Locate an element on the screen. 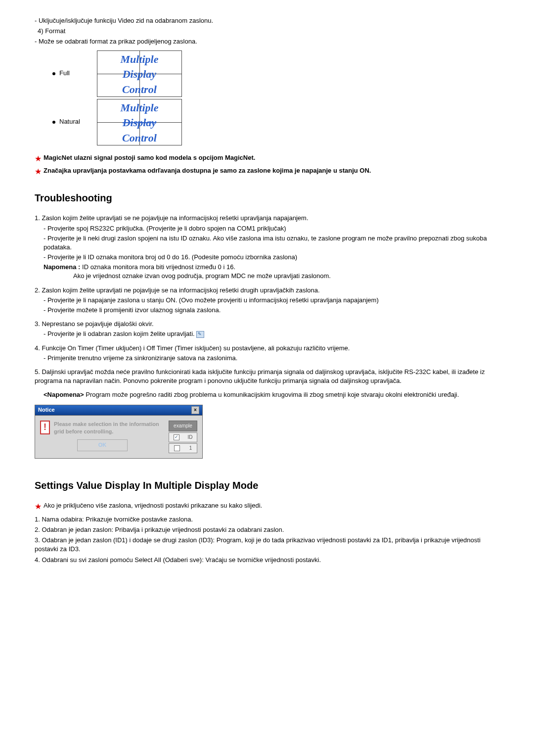  settings-l2: 2. Odabran je jedan zaslon: Pribavlja i … is located at coordinates (267, 530).